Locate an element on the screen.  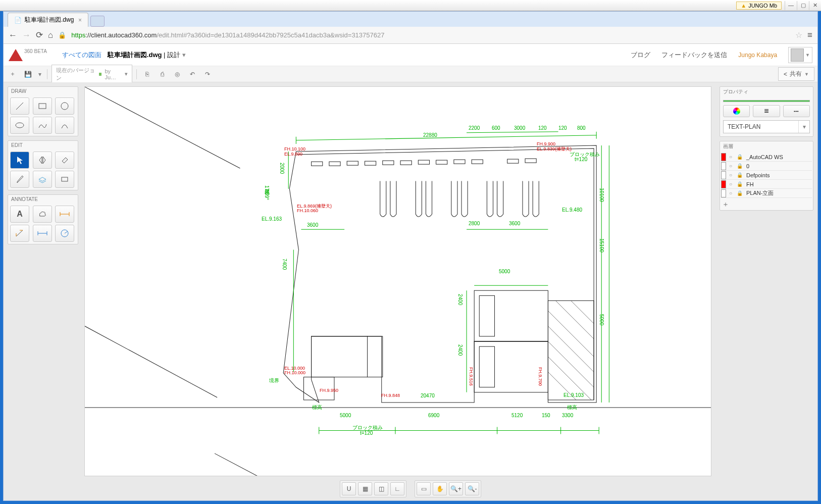
plot-button: ◎ is located at coordinates (177, 74).